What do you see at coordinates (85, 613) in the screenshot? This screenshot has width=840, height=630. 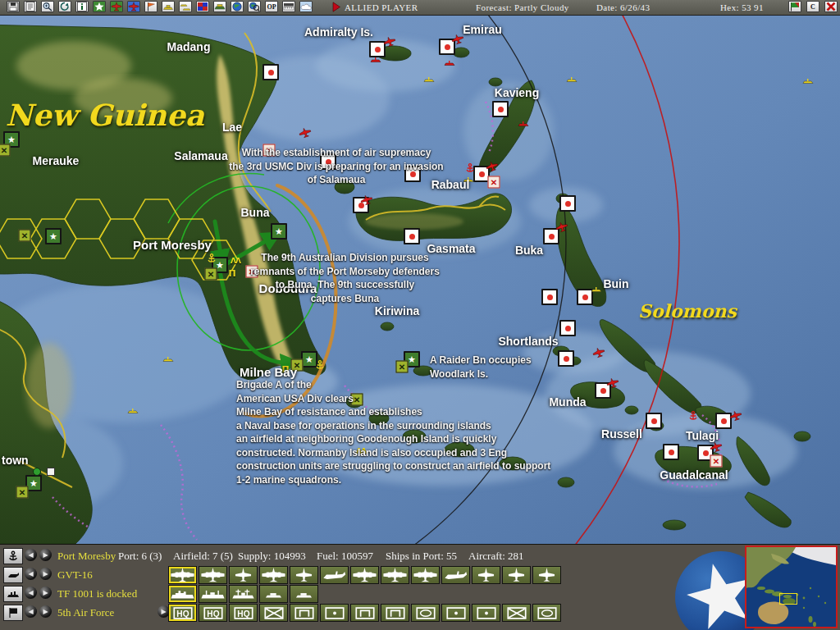 I see `hq-name-label: 5th Air Force` at bounding box center [85, 613].